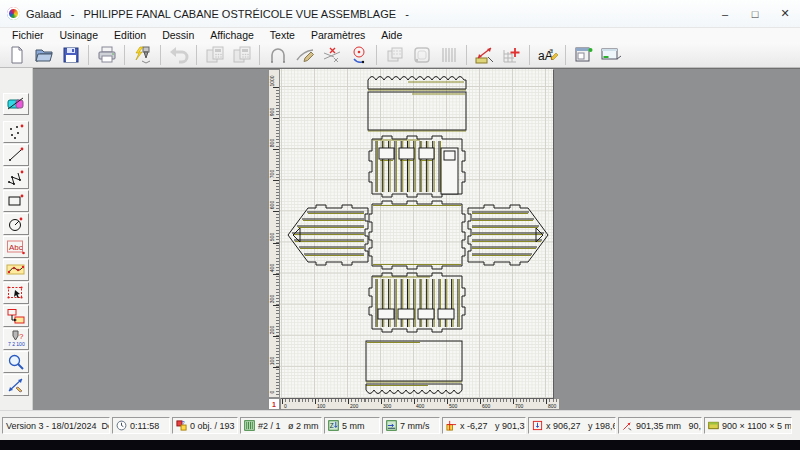  Describe the element at coordinates (16, 201) in the screenshot. I see `rectangle-tool-button` at that location.